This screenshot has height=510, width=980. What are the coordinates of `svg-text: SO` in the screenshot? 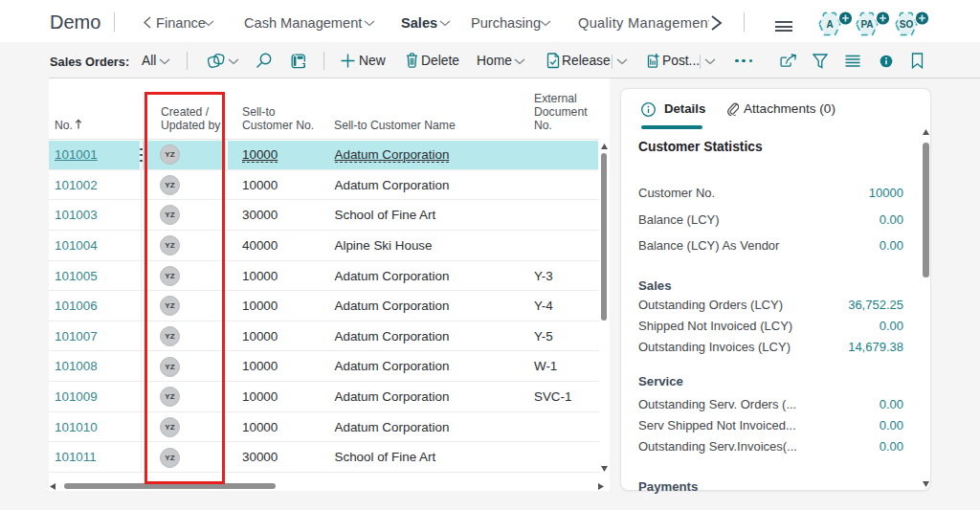 It's located at (905, 25).